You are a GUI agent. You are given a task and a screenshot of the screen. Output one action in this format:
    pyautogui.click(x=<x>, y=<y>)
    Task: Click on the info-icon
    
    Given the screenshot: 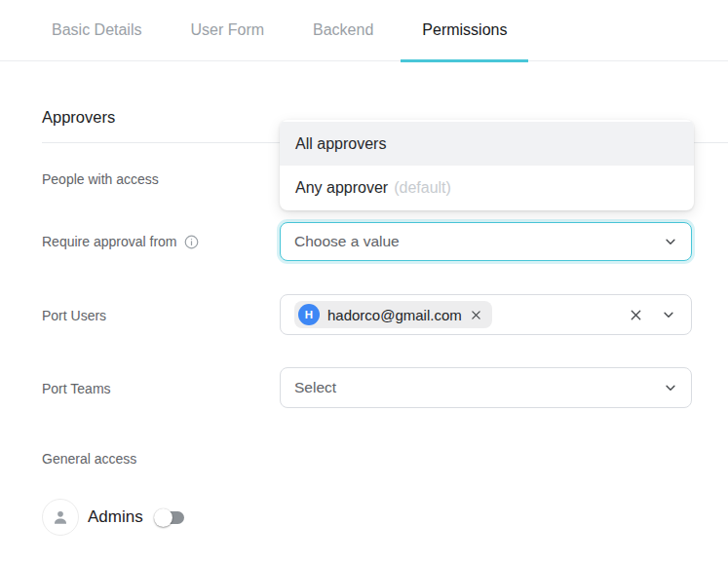 What is the action you would take?
    pyautogui.click(x=191, y=242)
    